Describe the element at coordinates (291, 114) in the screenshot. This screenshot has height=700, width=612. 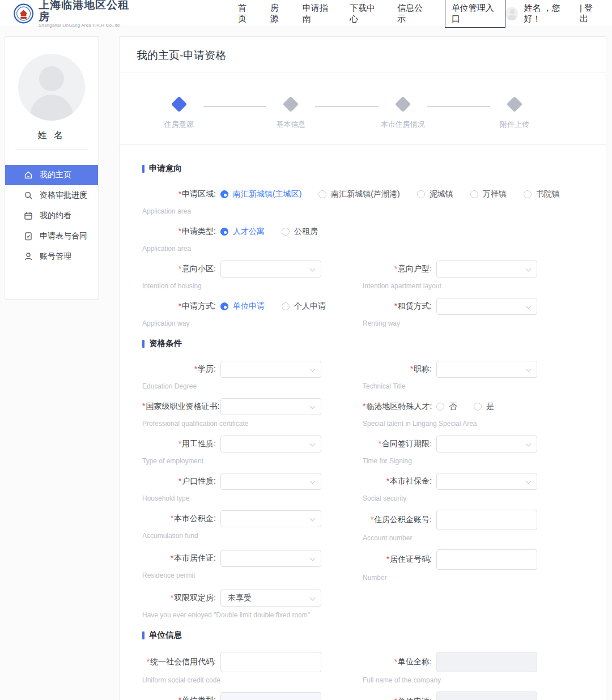
I see `step-basic-info: 基本信息` at that location.